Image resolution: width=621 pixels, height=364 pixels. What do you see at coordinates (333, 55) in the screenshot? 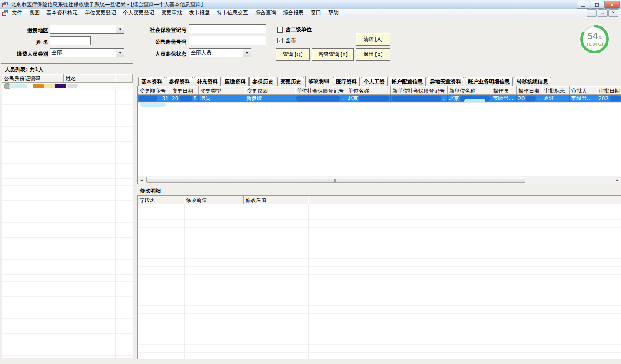
I see `advanced-query-button: 高级查询[Y]` at bounding box center [333, 55].